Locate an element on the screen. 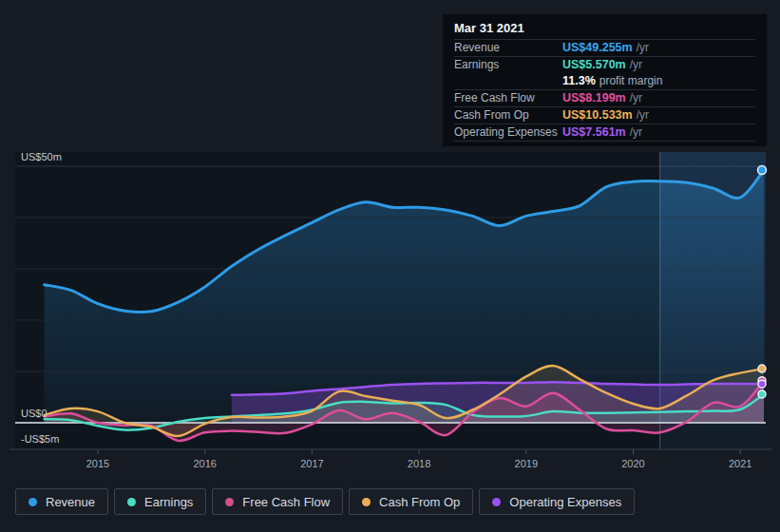 Image resolution: width=780 pixels, height=532 pixels. y-axis-label: US$0 is located at coordinates (34, 413).